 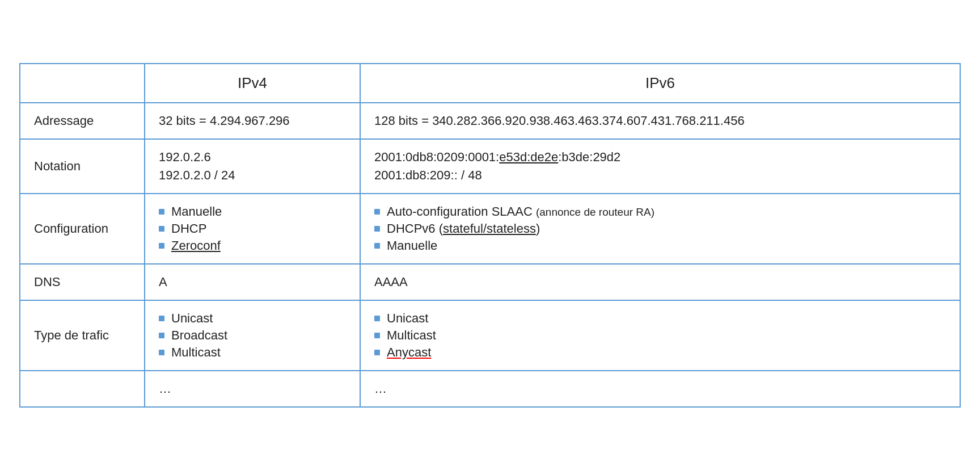 I want to click on trafic-ipv4: Unicast Broadcast Multicast, so click(x=252, y=335).